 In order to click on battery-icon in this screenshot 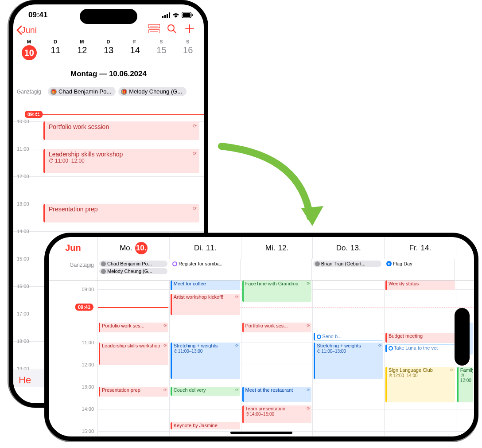, I will do `click(187, 15)`.